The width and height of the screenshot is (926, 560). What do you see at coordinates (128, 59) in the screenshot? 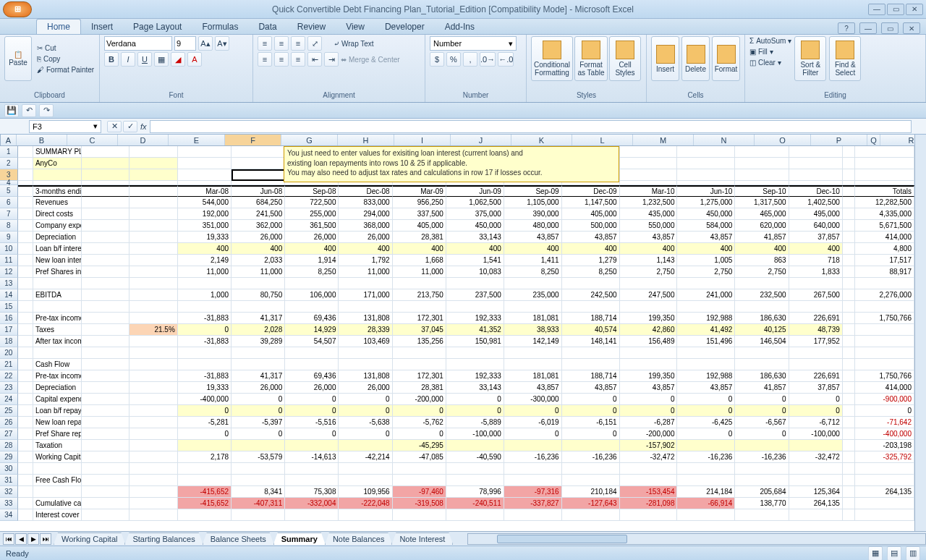
I see `italic-button: I` at bounding box center [128, 59].